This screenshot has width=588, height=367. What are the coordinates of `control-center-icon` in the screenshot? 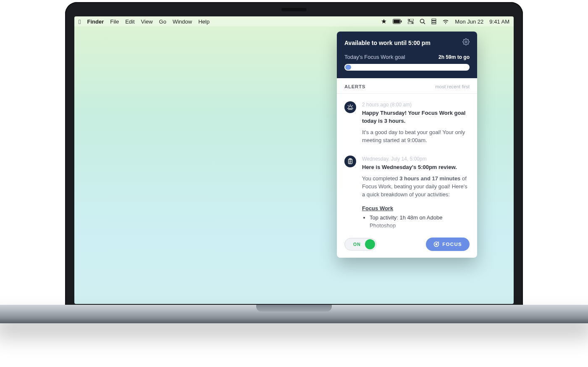 It's located at (411, 21).